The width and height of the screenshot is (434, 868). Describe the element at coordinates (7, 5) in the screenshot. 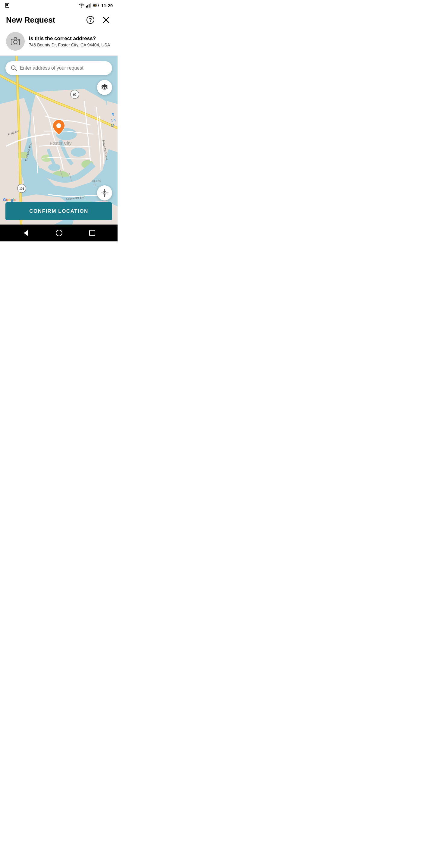

I see `status-bar-left` at that location.